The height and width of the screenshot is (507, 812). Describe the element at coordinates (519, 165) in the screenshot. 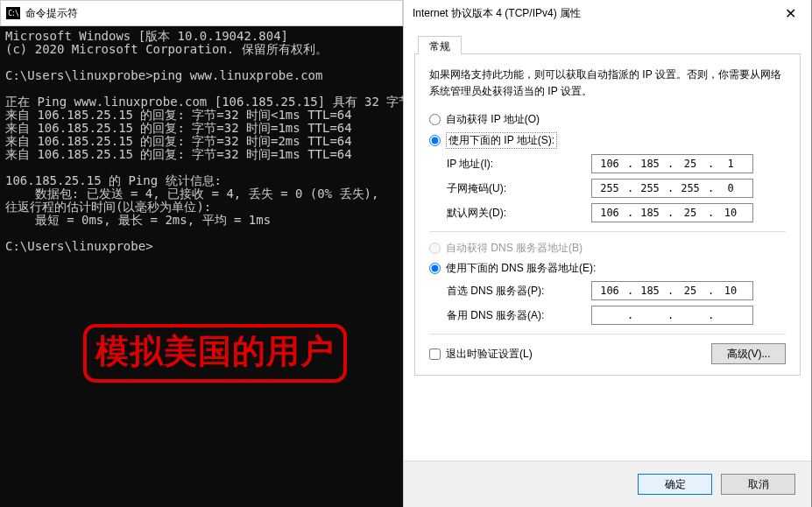

I see `ip-address-label: IP 地址(I):` at that location.